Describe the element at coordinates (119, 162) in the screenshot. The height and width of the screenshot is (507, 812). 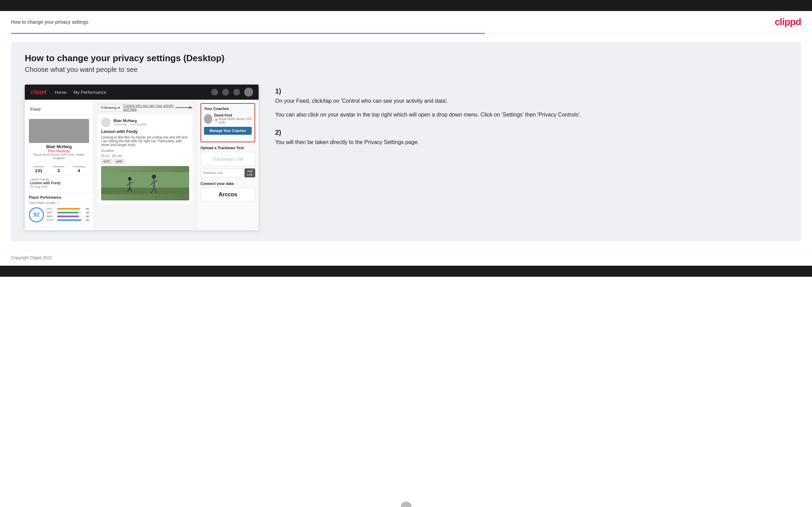
I see `tag-app: APP` at that location.